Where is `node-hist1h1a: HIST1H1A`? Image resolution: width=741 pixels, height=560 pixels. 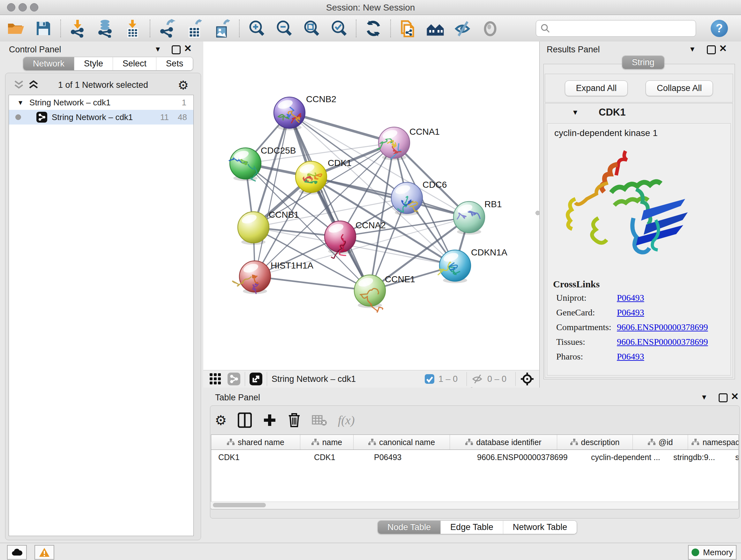 node-hist1h1a: HIST1H1A is located at coordinates (273, 277).